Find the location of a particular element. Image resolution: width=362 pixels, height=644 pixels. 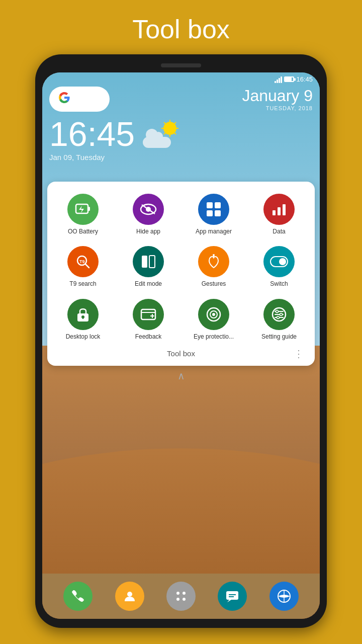

desktop-lock-icon is located at coordinates (83, 314).